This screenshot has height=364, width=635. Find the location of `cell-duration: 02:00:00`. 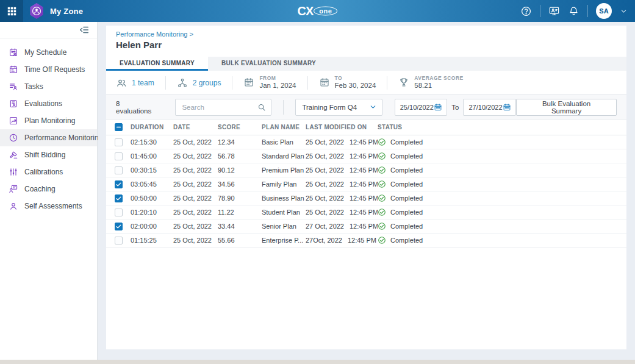

cell-duration: 02:00:00 is located at coordinates (152, 226).